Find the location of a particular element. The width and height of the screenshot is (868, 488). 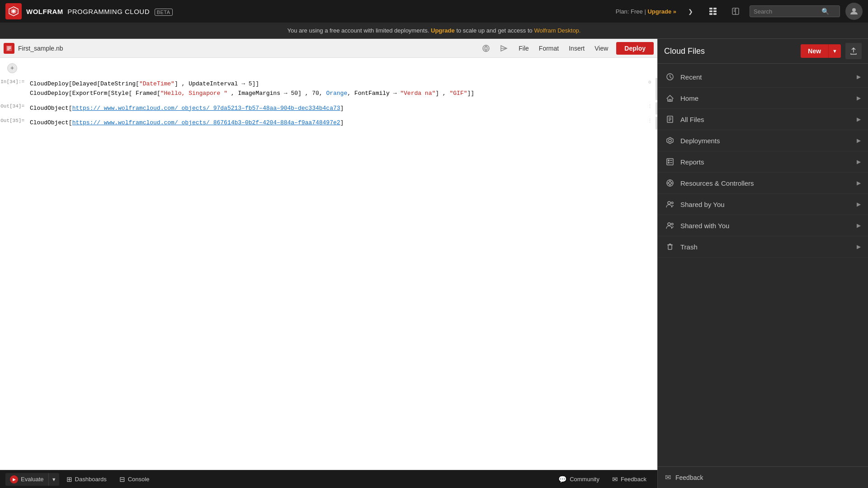

notebook-toolbar-icons is located at coordinates (495, 48).